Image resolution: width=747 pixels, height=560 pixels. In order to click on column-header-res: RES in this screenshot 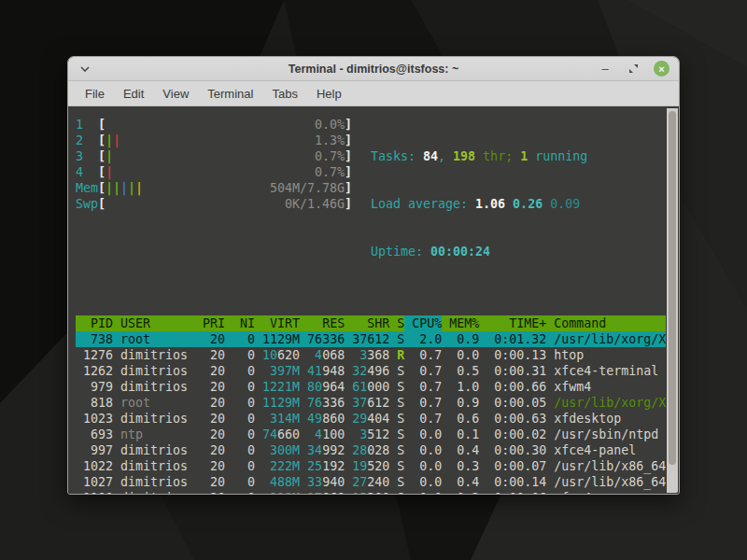, I will do `click(322, 323)`.